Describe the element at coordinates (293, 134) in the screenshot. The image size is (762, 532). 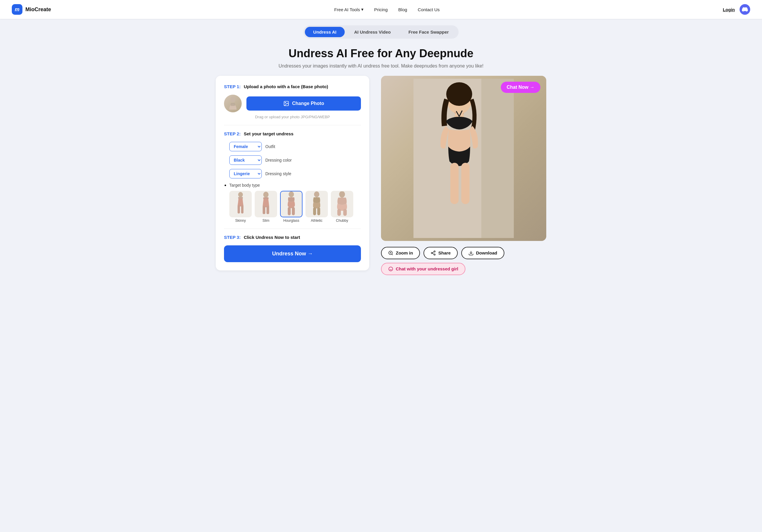
I see `step2-header: STEP 2: Set your target undress` at that location.